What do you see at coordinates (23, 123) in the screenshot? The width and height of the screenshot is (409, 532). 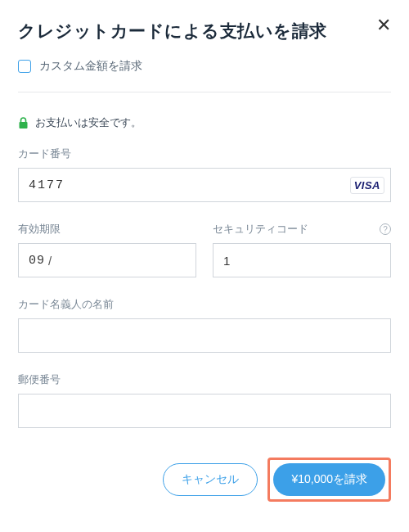 I see `lock-icon` at bounding box center [23, 123].